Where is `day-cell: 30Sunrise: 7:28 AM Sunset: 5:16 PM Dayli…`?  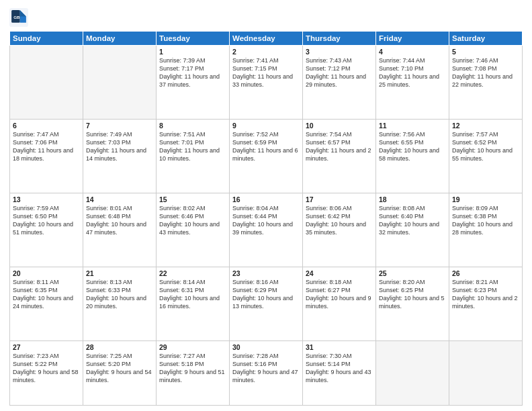
day-cell: 30Sunrise: 7:28 AM Sunset: 5:16 PM Dayli… is located at coordinates (266, 373).